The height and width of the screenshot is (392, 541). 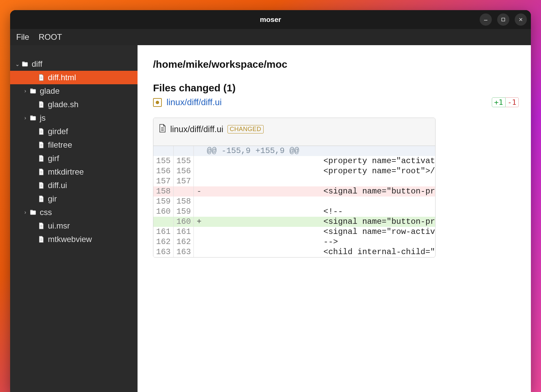 I want to click on tree-item-label: glade, so click(x=49, y=91).